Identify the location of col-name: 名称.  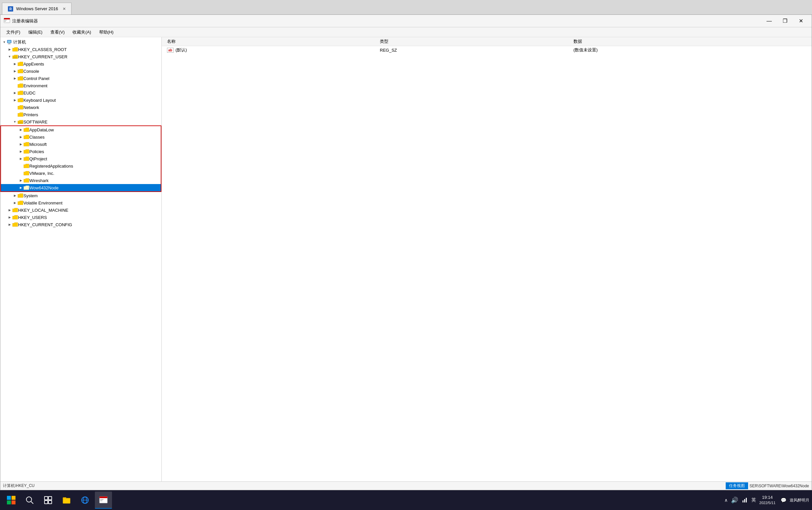
(268, 42).